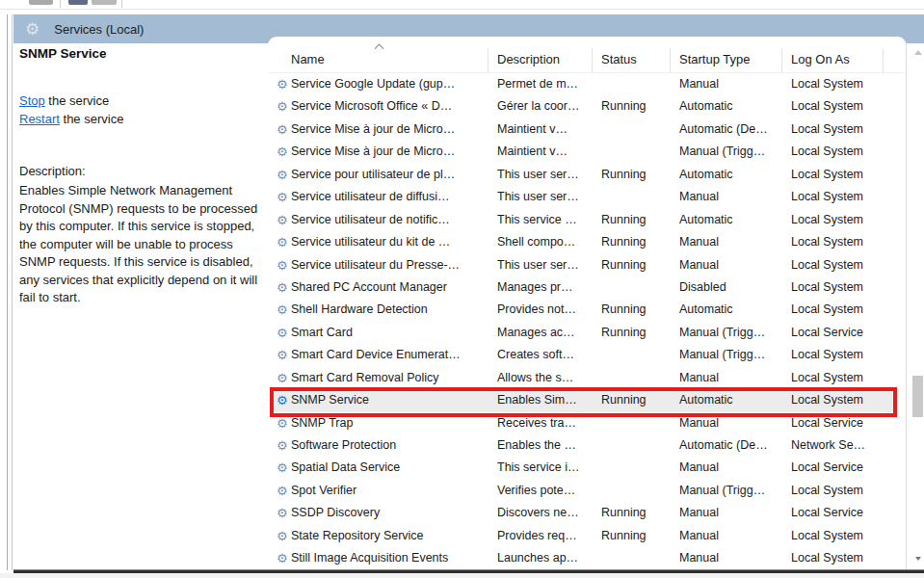  Describe the element at coordinates (586, 266) in the screenshot. I see `table-row: ⚙ Service utilisateur du Presse-… This u…` at that location.